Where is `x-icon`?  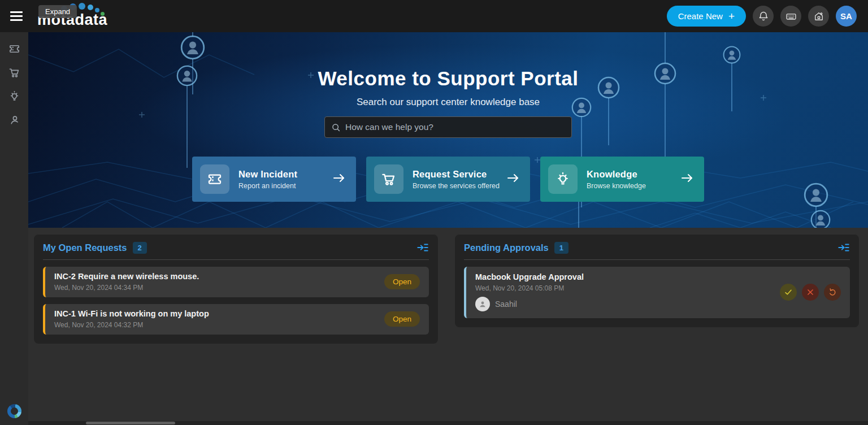
x-icon is located at coordinates (810, 292).